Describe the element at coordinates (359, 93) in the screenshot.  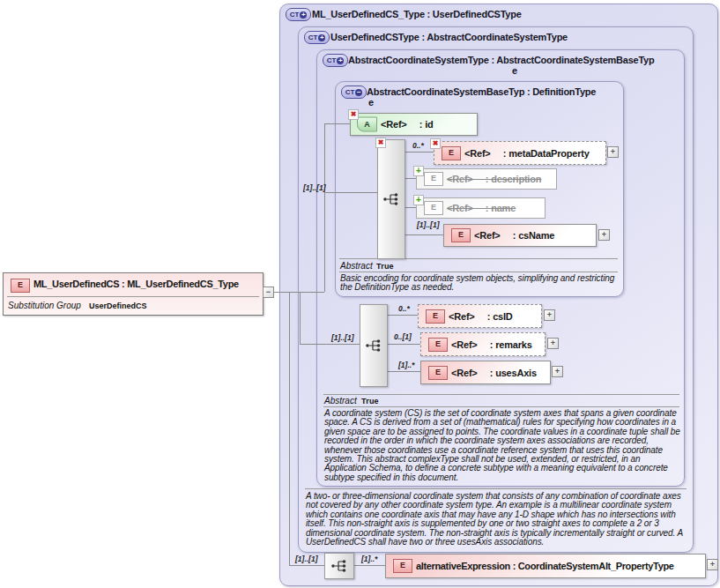
I see `derivation-minus-icon: −` at that location.